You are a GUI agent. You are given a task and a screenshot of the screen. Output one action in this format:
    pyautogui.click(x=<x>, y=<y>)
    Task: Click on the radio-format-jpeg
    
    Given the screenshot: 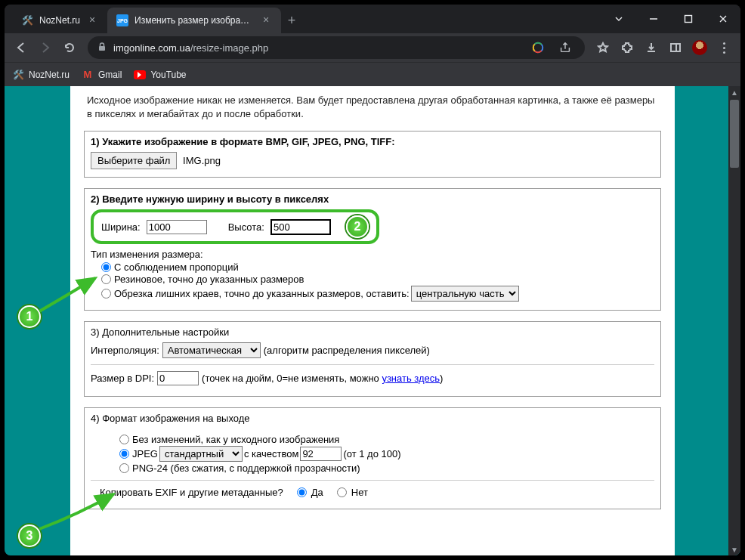 What is the action you would take?
    pyautogui.click(x=124, y=453)
    